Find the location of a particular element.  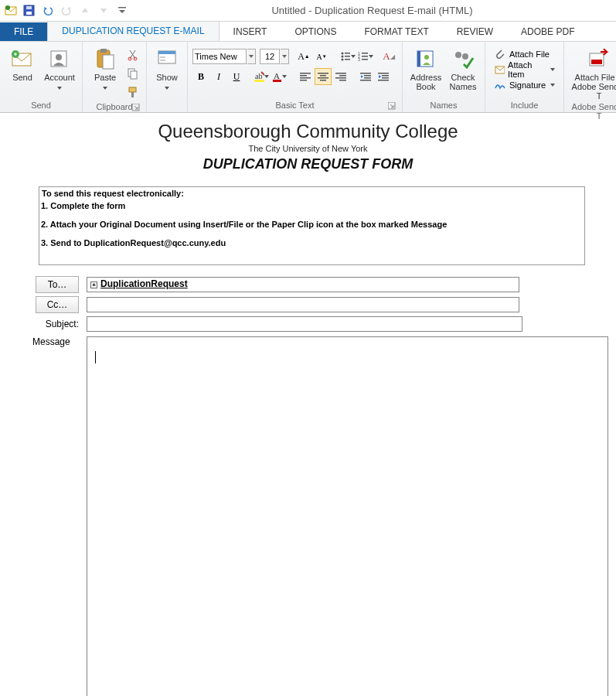

ribbon-tabs: FILE DUPLICATION REQUEST E-MAIL INSERT O… is located at coordinates (308, 32).